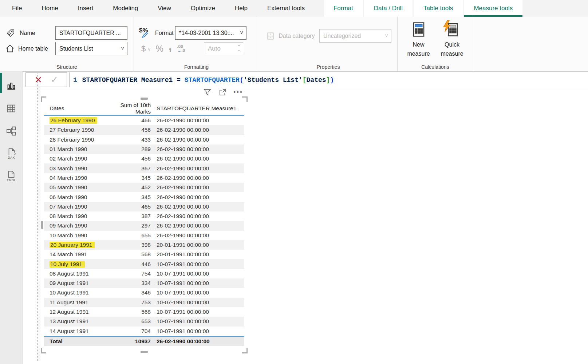 The width and height of the screenshot is (588, 364). Describe the element at coordinates (271, 36) in the screenshot. I see `data-category-icon` at that location.